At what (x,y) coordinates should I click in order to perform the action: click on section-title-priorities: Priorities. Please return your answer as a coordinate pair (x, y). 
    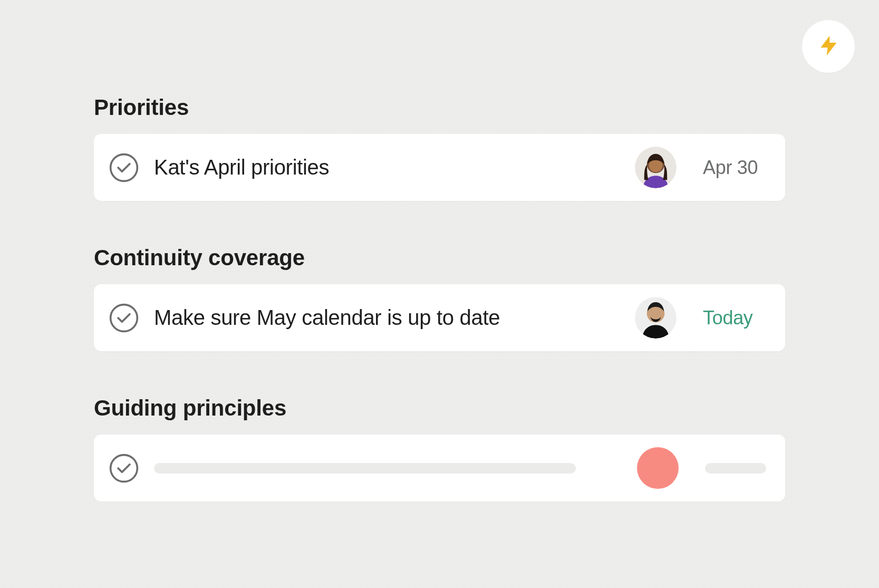
    Looking at the image, I should click on (440, 108).